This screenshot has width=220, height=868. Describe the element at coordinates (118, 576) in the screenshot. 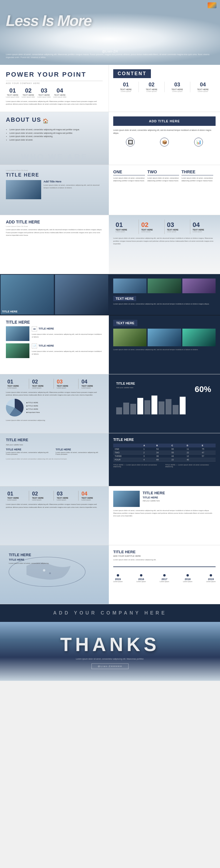

I see `tp-dot-2015` at that location.